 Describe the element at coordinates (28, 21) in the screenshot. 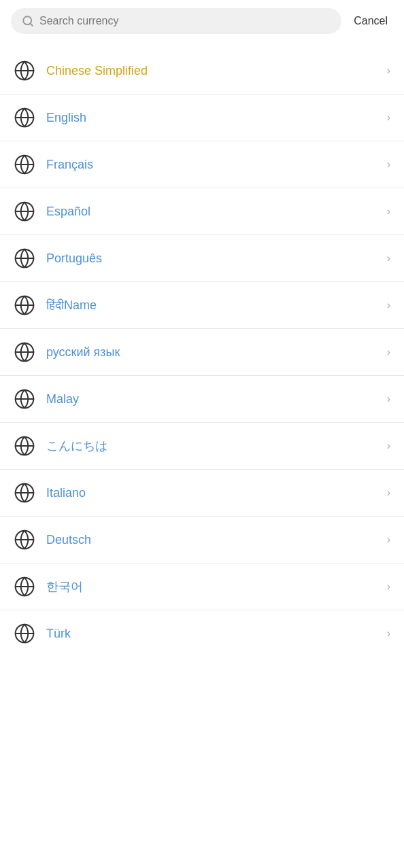

I see `search-icon` at that location.